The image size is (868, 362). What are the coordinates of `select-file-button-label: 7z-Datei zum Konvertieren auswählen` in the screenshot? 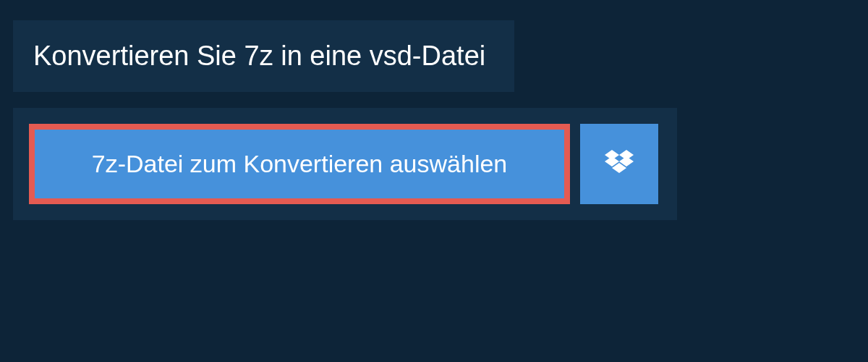 It's located at (299, 164).